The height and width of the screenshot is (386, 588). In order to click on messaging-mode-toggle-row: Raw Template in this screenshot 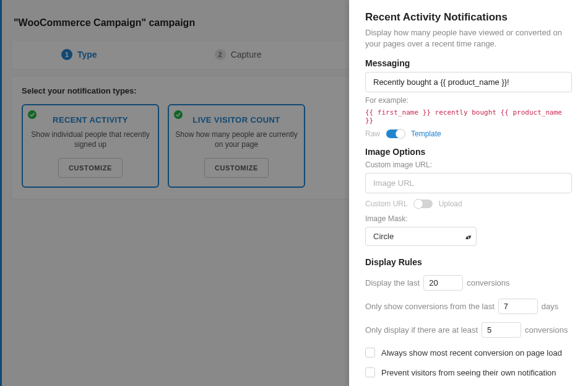, I will do `click(469, 134)`.